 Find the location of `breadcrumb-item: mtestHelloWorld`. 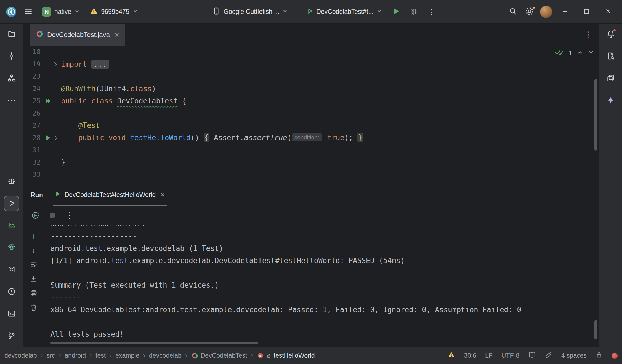

breadcrumb-item: mtestHelloWorld is located at coordinates (286, 356).